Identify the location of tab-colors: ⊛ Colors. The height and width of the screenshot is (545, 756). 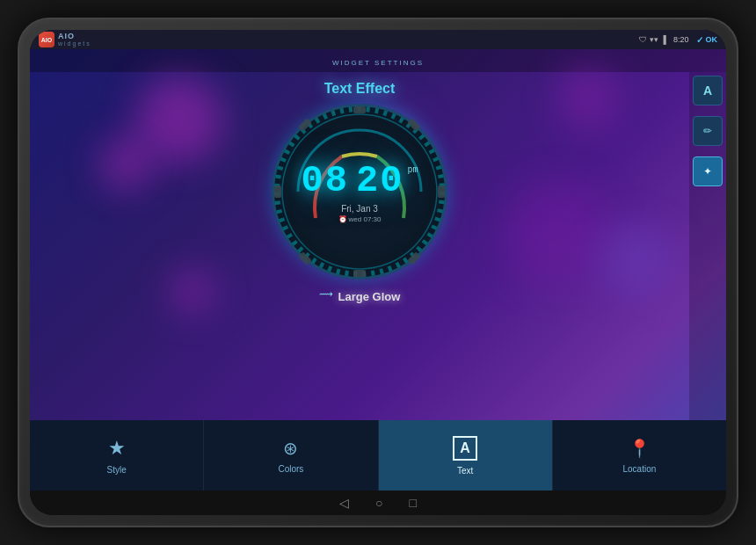
(291, 455).